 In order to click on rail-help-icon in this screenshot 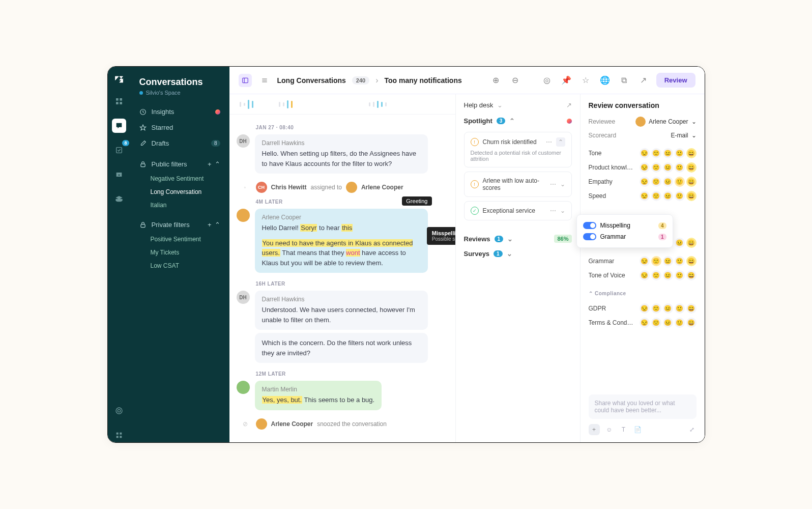, I will do `click(119, 411)`.